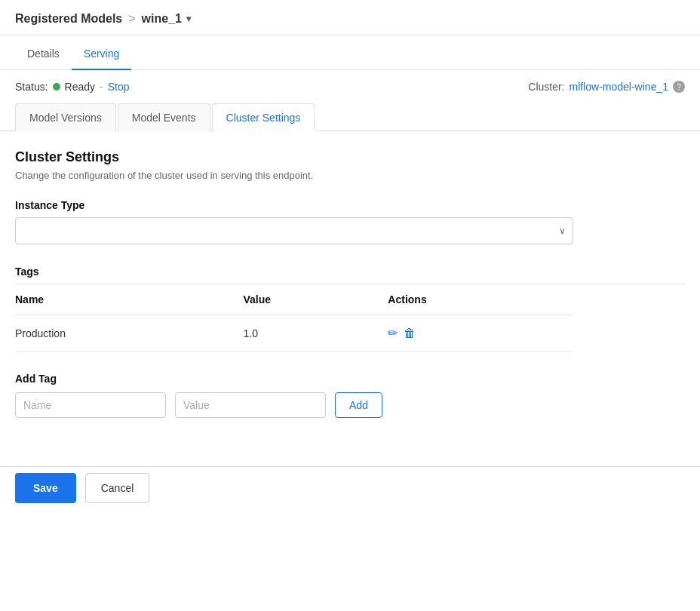  Describe the element at coordinates (294, 318) in the screenshot. I see `tags-table: Name Value Actions Production 1.0 ✏ 🗑` at that location.